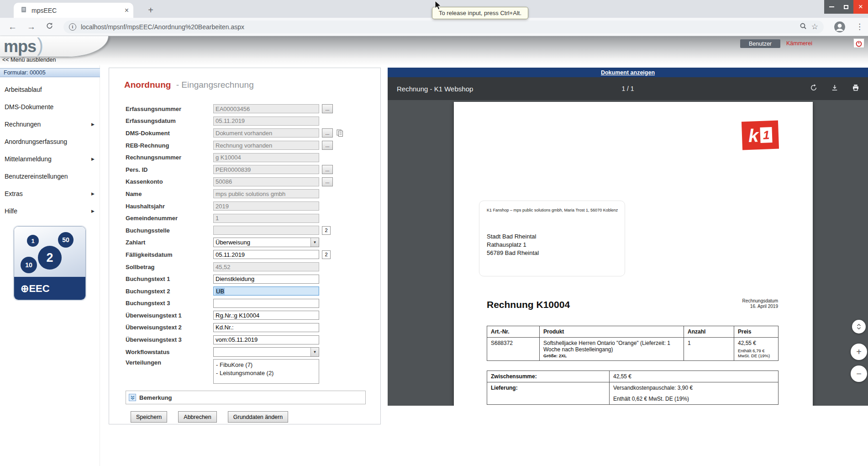 This screenshot has width=868, height=466. Describe the element at coordinates (247, 194) in the screenshot. I see `field-row-name: Name` at that location.